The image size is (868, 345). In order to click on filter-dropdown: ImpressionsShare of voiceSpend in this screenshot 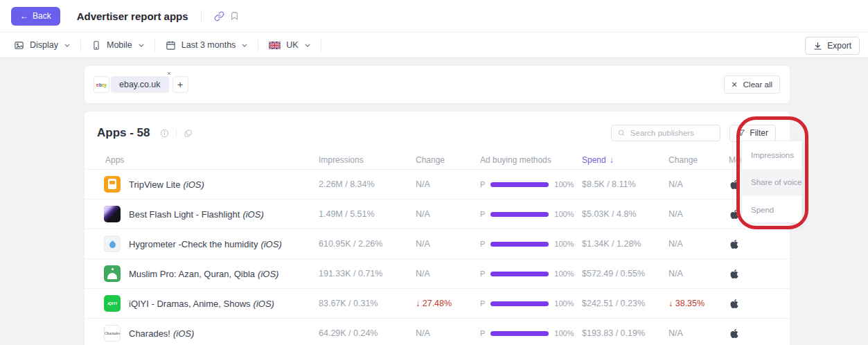, I will do `click(772, 182)`.